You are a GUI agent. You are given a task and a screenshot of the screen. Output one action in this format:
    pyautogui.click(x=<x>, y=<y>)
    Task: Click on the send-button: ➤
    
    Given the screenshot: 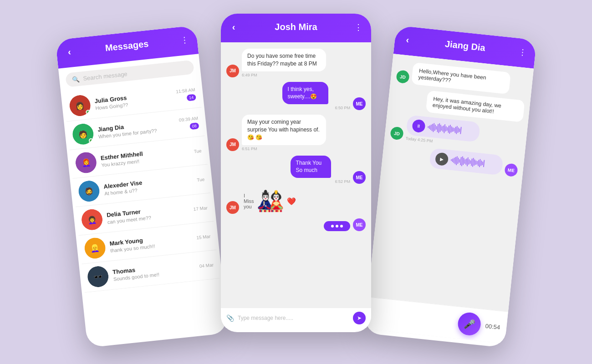 What is the action you would take?
    pyautogui.click(x=359, y=318)
    